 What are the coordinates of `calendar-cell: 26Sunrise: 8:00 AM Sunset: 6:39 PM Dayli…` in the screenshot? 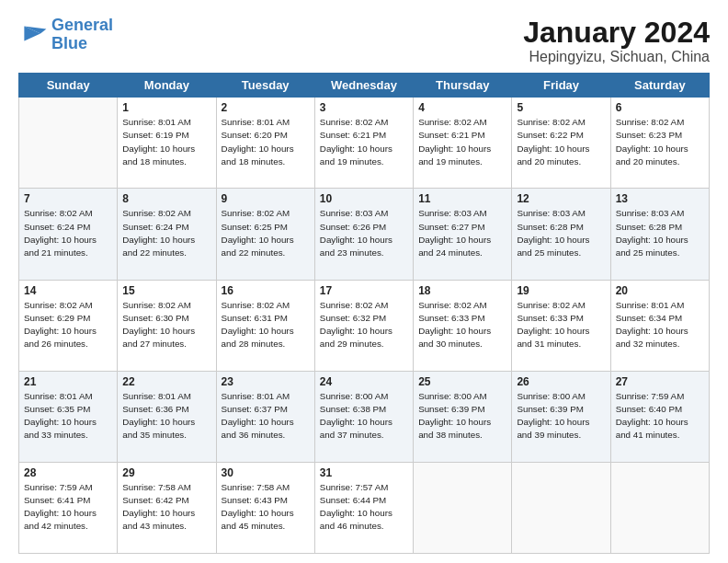 It's located at (561, 416).